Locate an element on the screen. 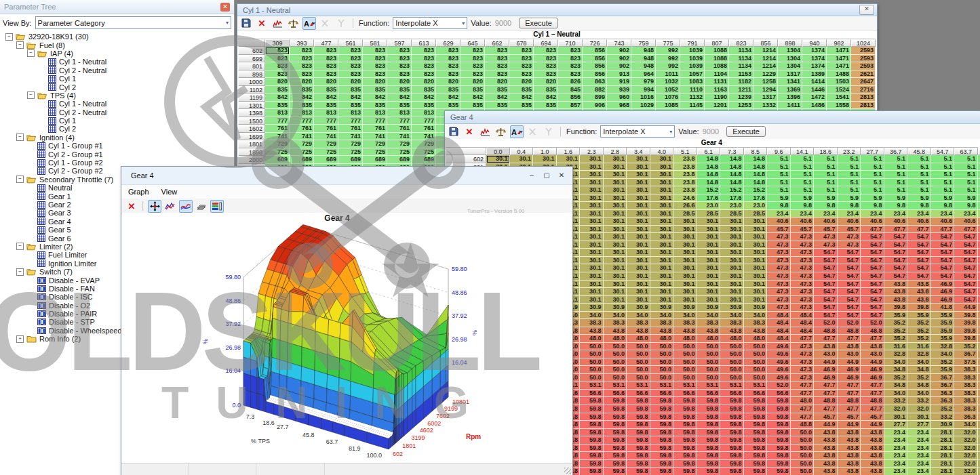 The width and height of the screenshot is (980, 475). cell: 43.0 is located at coordinates (826, 354).